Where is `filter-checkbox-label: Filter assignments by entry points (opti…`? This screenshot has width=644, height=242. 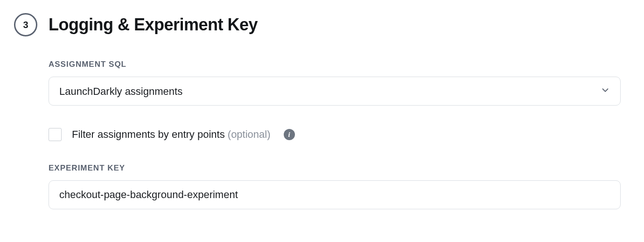 filter-checkbox-label: Filter assignments by entry points (opti… is located at coordinates (171, 135).